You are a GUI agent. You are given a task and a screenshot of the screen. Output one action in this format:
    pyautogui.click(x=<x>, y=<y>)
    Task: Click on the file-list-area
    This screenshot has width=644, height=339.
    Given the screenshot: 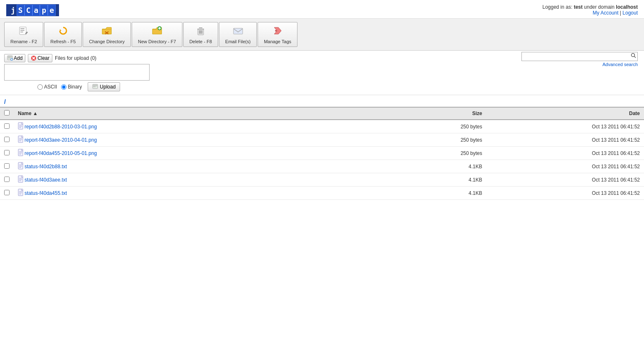 What is the action you would take?
    pyautogui.click(x=77, y=72)
    